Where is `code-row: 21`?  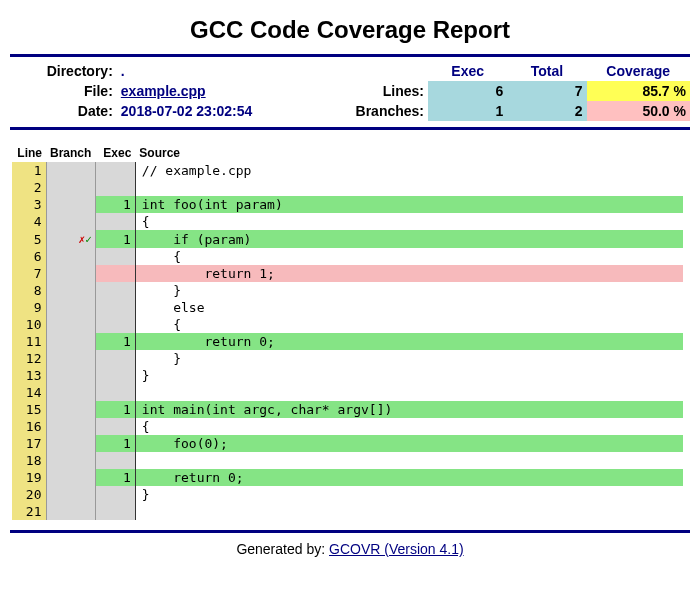 code-row: 21 is located at coordinates (348, 512).